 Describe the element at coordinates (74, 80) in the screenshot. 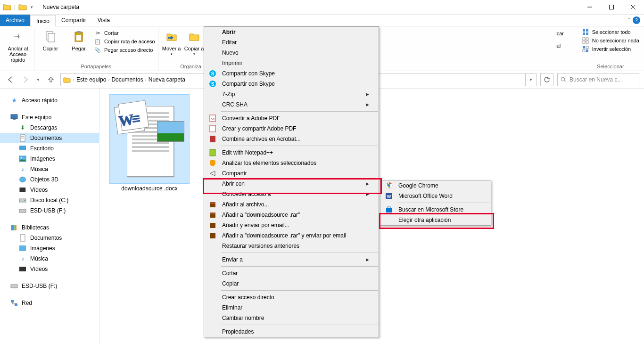

I see `chevron-right-icon: ›` at that location.